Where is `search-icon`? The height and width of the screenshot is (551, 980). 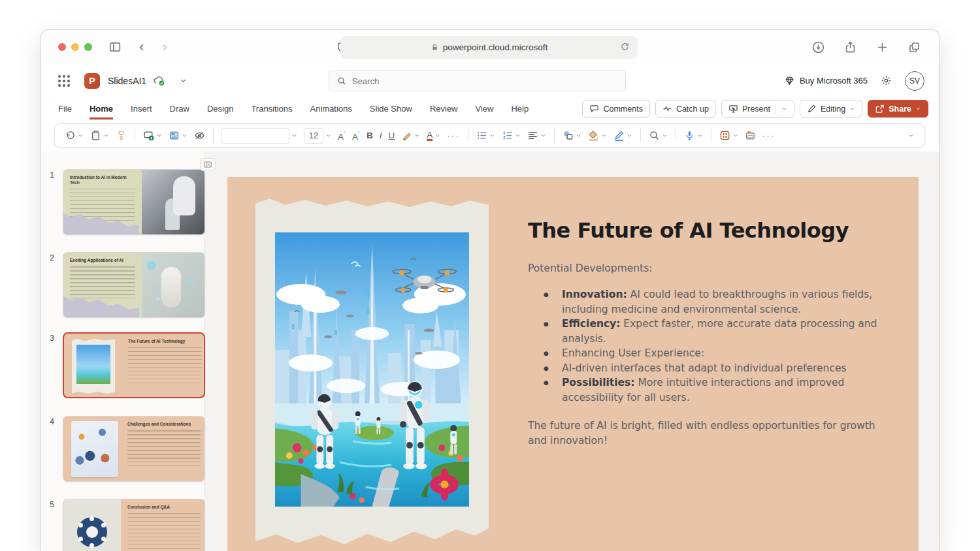
search-icon is located at coordinates (342, 81).